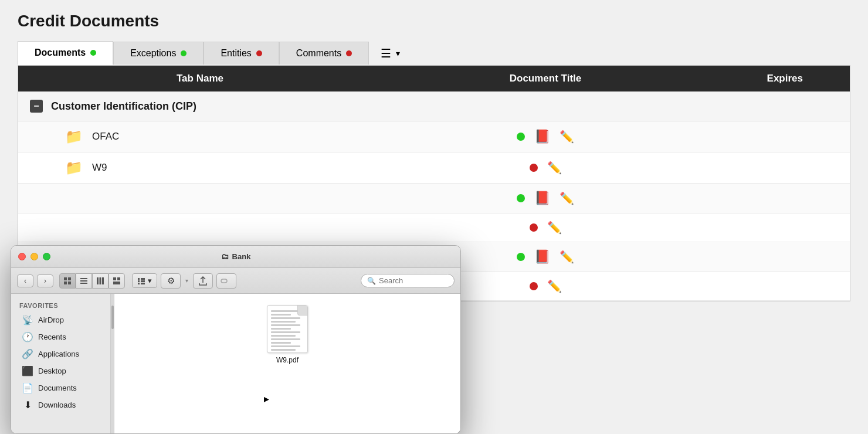  Describe the element at coordinates (555, 168) in the screenshot. I see `edit-icon-w9: ✏️` at that location.